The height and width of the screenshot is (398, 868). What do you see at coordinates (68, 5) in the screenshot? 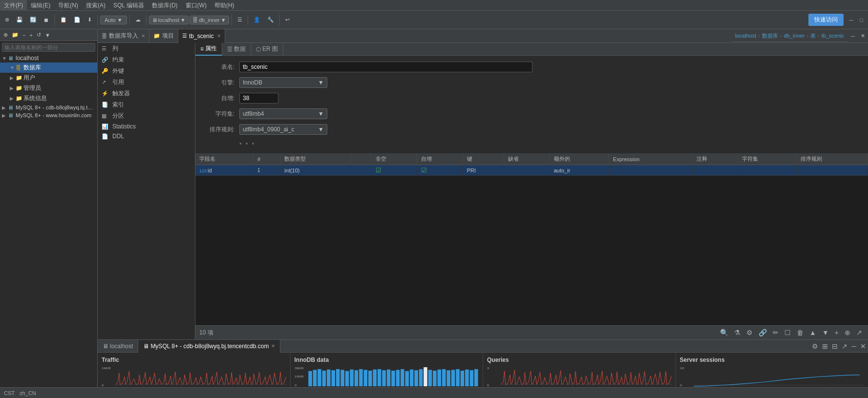
I see `menu-nav: 导航(N)` at bounding box center [68, 5].